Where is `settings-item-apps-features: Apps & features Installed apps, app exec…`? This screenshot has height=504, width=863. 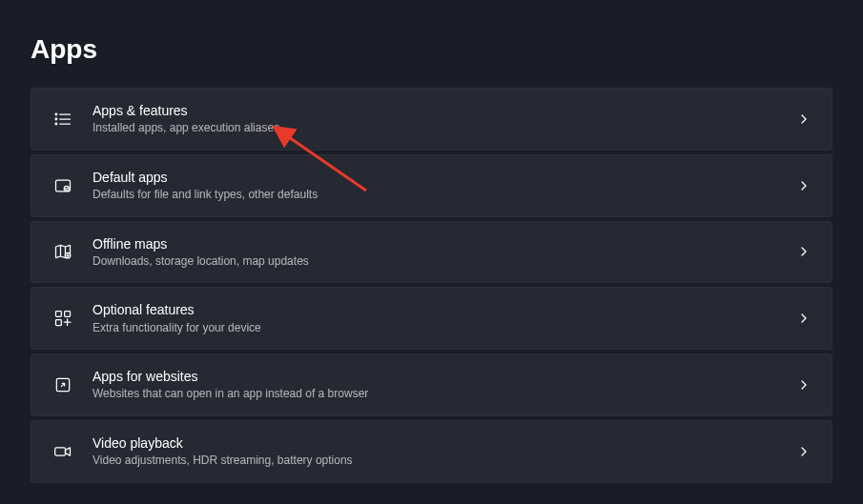
settings-item-apps-features: Apps & features Installed apps, app exec… is located at coordinates (431, 119).